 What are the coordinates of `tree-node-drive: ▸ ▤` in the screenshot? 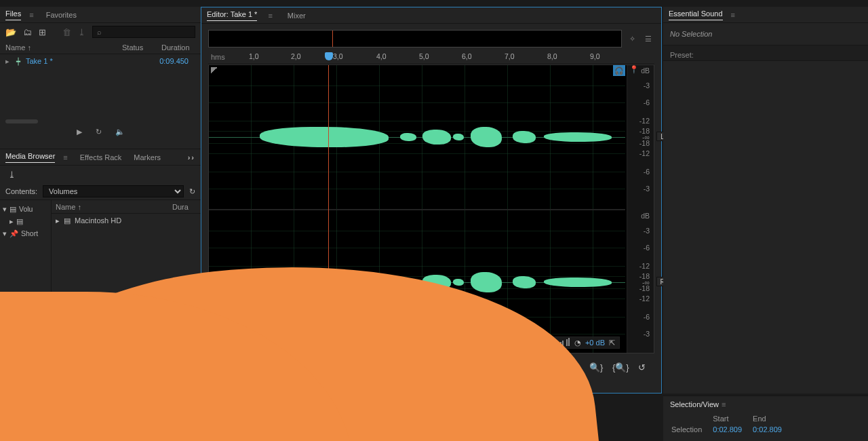 It's located at (26, 221).